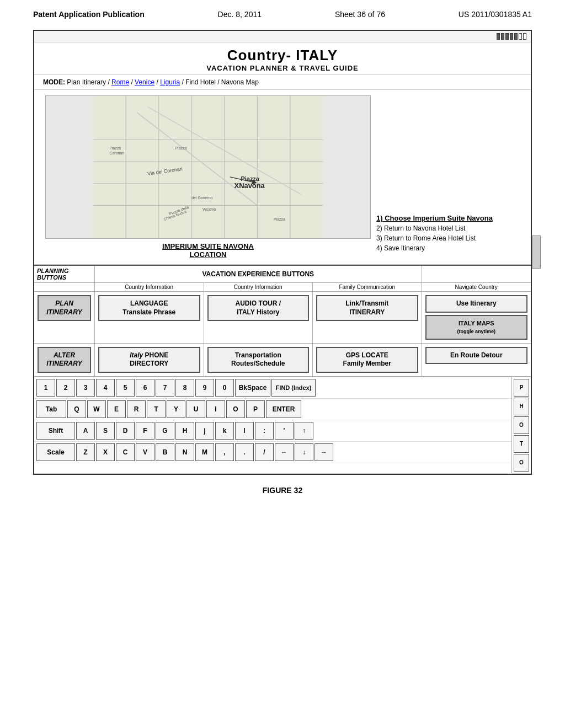 This screenshot has width=565, height=728. What do you see at coordinates (236, 409) in the screenshot?
I see `key-o: O` at bounding box center [236, 409].